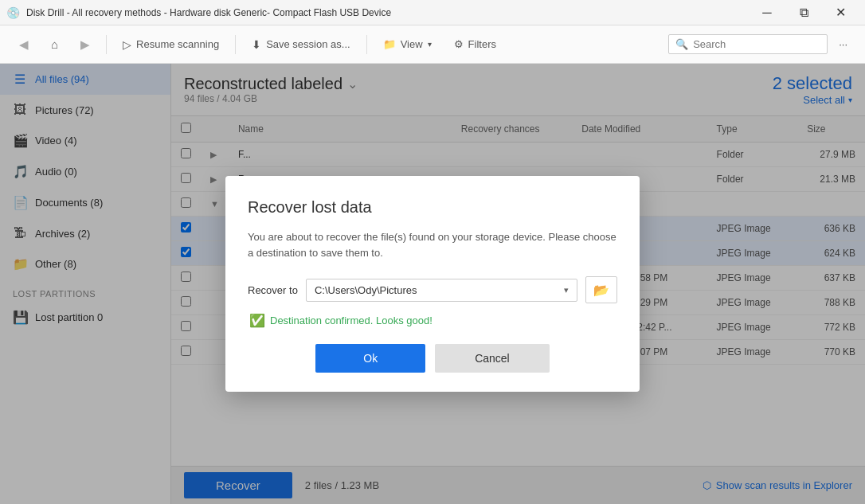  What do you see at coordinates (127, 45) in the screenshot?
I see `resume-icon: ▷` at bounding box center [127, 45].